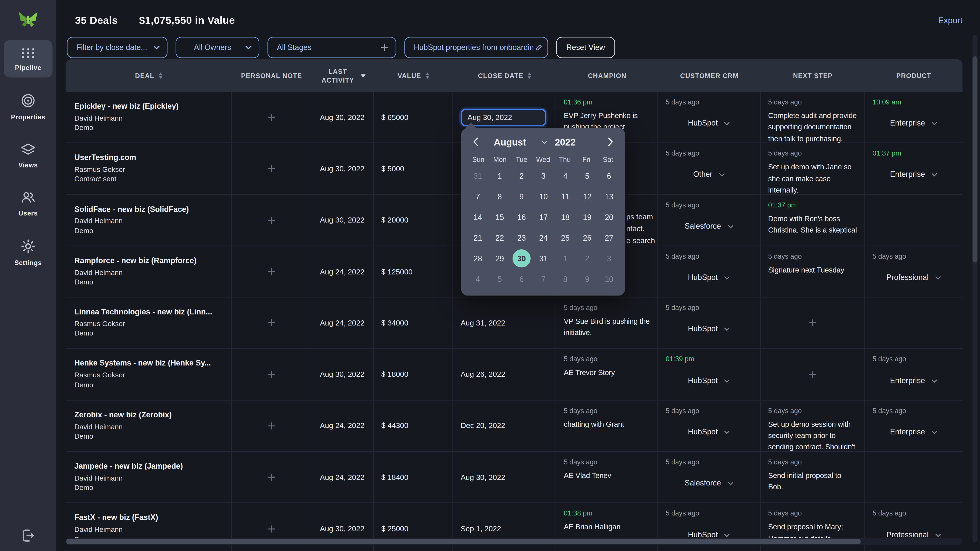  I want to click on filter-reset-button: Reset View, so click(585, 48).